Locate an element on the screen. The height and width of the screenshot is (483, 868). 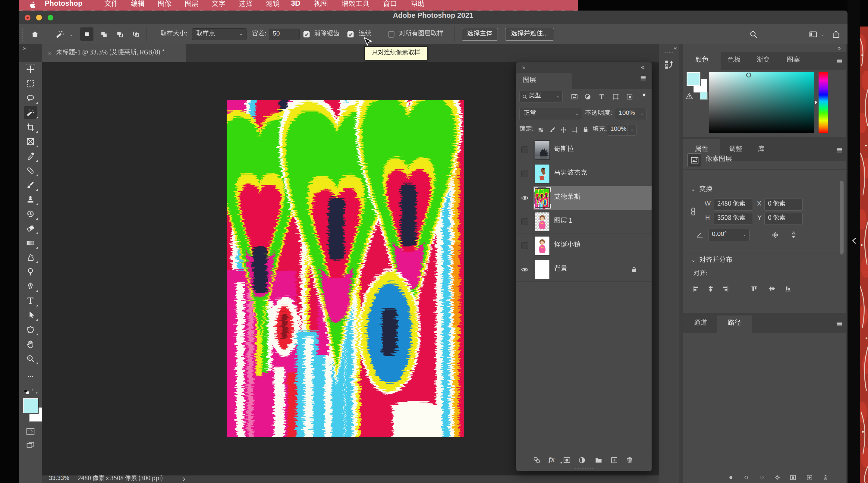
lock-position-icon is located at coordinates (563, 130).